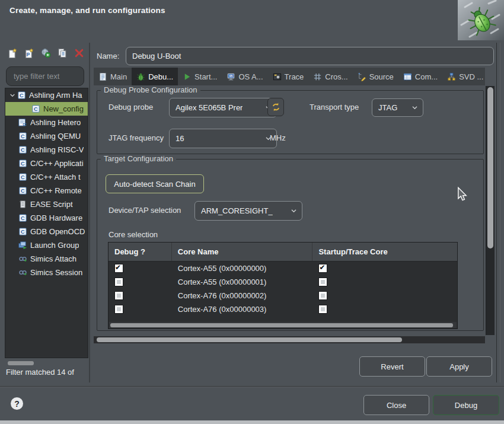 The width and height of the screenshot is (504, 424). What do you see at coordinates (310, 56) in the screenshot?
I see `name-input` at bounding box center [310, 56].